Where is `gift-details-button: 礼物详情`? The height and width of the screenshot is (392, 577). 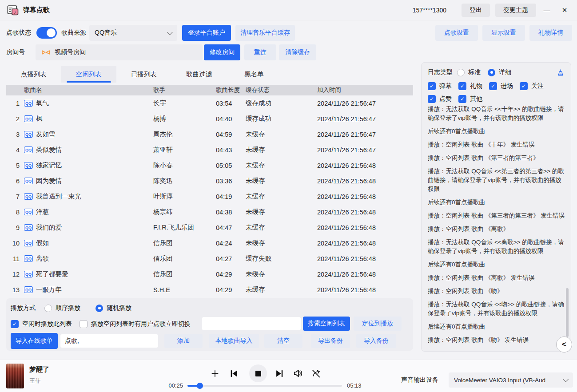
gift-details-button: 礼物详情 is located at coordinates (551, 33).